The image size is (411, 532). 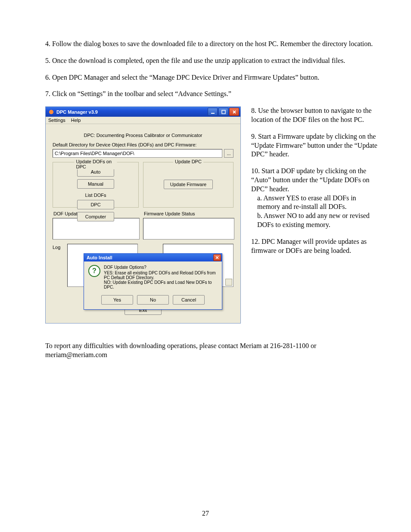 What do you see at coordinates (161, 285) in the screenshot?
I see `dialog-line-3: NO: Update Existing DPC DOFs and Load Ne…` at bounding box center [161, 285].